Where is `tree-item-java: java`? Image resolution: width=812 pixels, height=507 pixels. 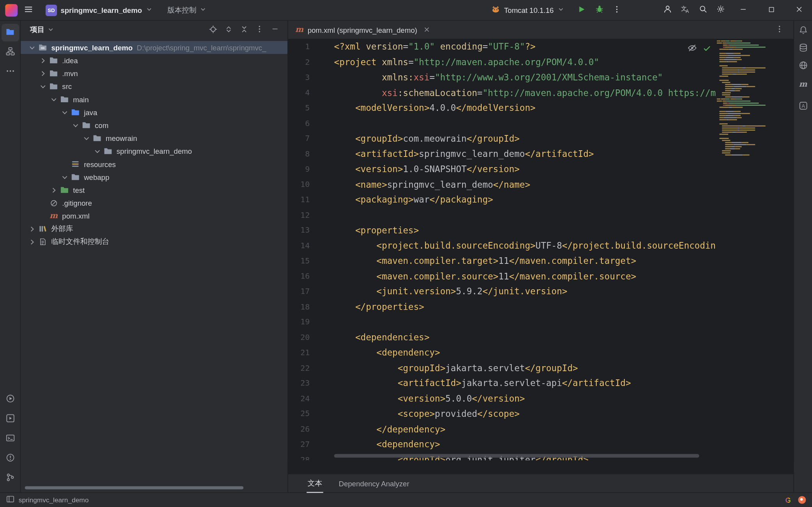 tree-item-java: java is located at coordinates (154, 112).